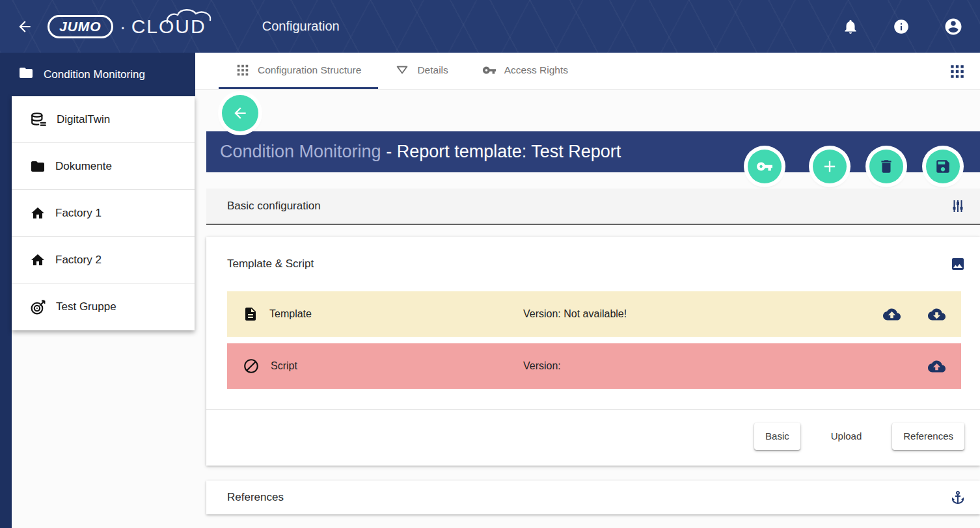  What do you see at coordinates (251, 314) in the screenshot?
I see `document-icon` at bounding box center [251, 314].